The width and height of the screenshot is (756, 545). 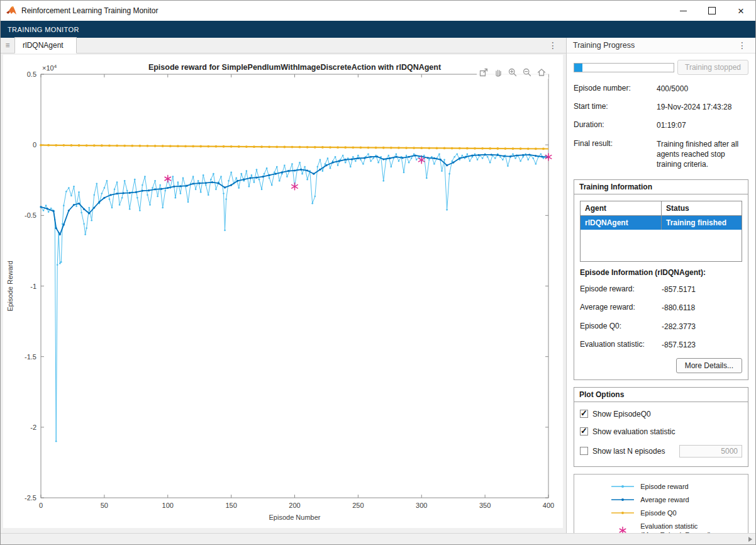 I want to click on show-last-n-episodes-label: Show last N episodes, so click(x=629, y=451).